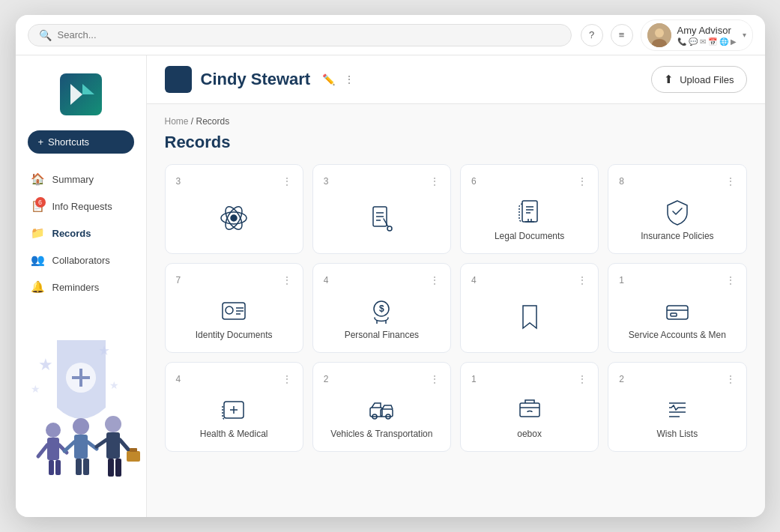 The width and height of the screenshot is (780, 532). Describe the element at coordinates (529, 209) in the screenshot. I see `record-card-legal: 6 ⋮ Legal Documents` at that location.